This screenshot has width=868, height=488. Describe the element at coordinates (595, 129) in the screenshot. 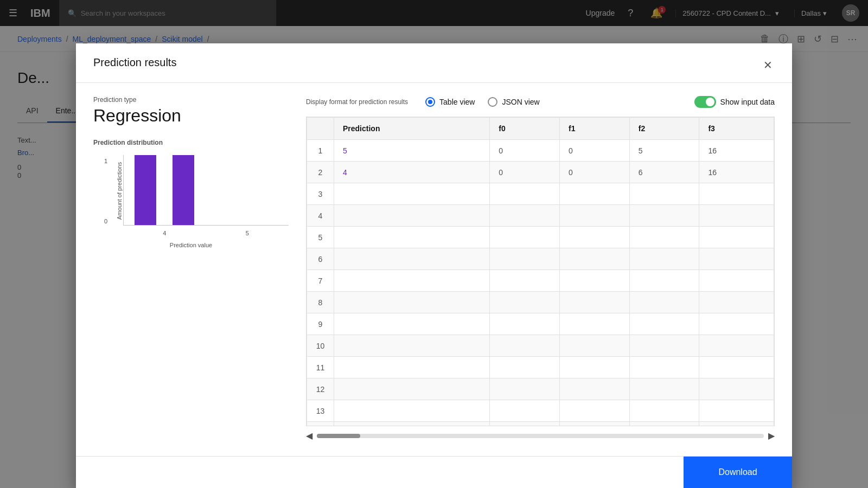

I see `col-header-f1: f1` at that location.